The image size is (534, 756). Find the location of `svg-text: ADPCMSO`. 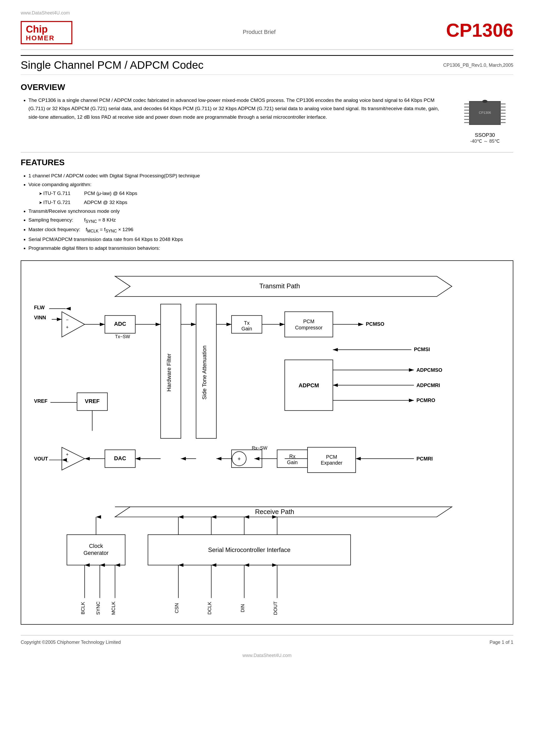

svg-text: ADPCMSO is located at coordinates (429, 370).